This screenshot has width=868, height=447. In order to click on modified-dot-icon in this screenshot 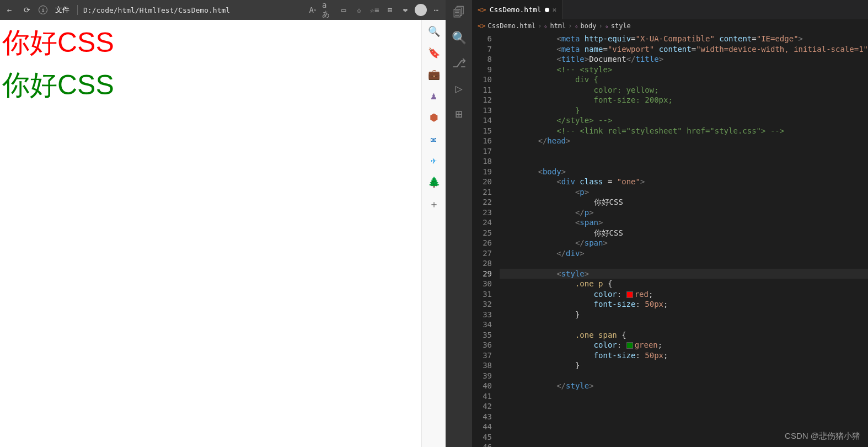, I will do `click(547, 10)`.